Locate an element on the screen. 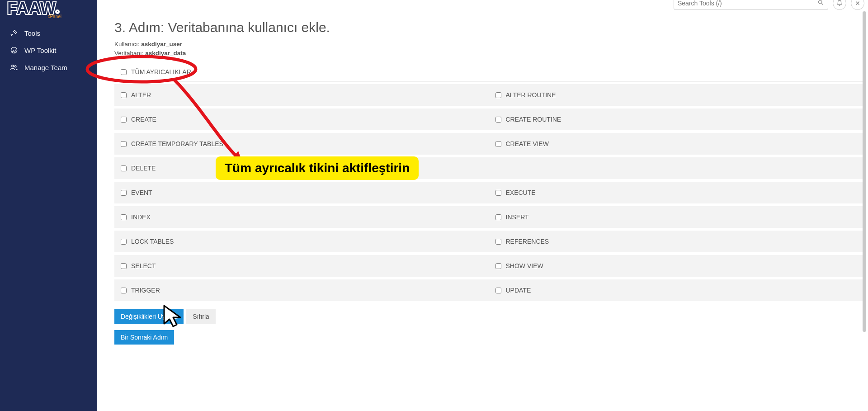  logo: FAAW cPanel is located at coordinates (49, 13).